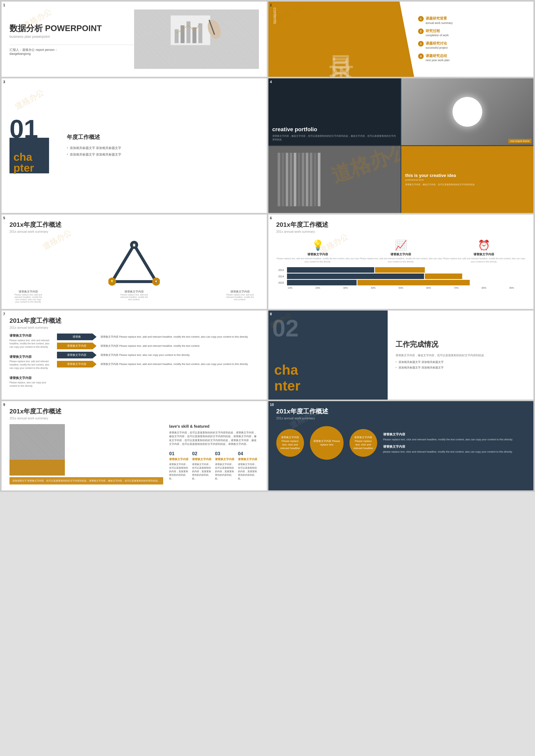 The height and width of the screenshot is (756, 535). Describe the element at coordinates (467, 179) in the screenshot. I see `slide4-quad4: 道格办公 this is your creative idea professi…` at that location.